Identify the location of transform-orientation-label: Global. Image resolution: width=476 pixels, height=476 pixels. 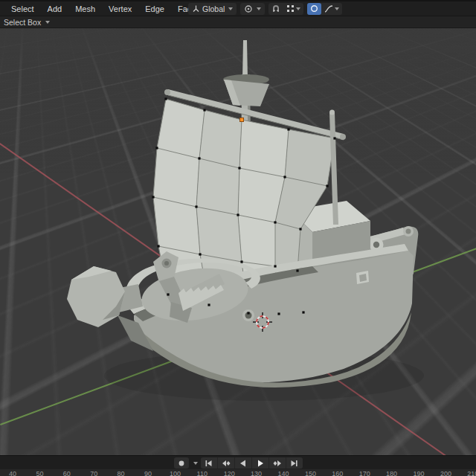
(213, 9).